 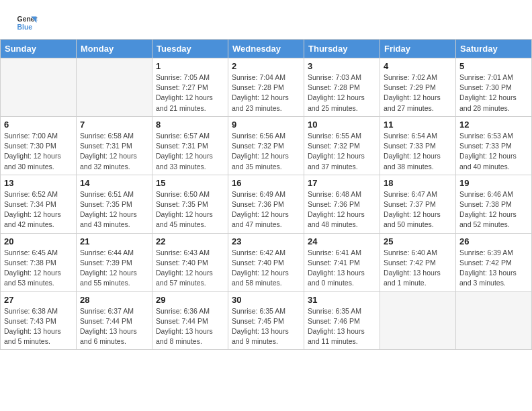 I want to click on calendar-cell: 6Sunrise: 7:00 AMSunset: 7:30 PMDaylight…, so click(x=39, y=145).